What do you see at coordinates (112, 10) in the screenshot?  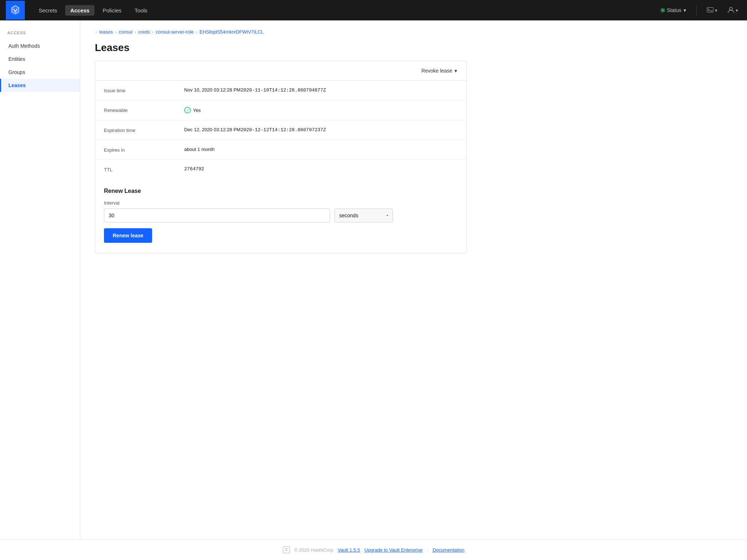 I see `nav-policies: Policies` at bounding box center [112, 10].